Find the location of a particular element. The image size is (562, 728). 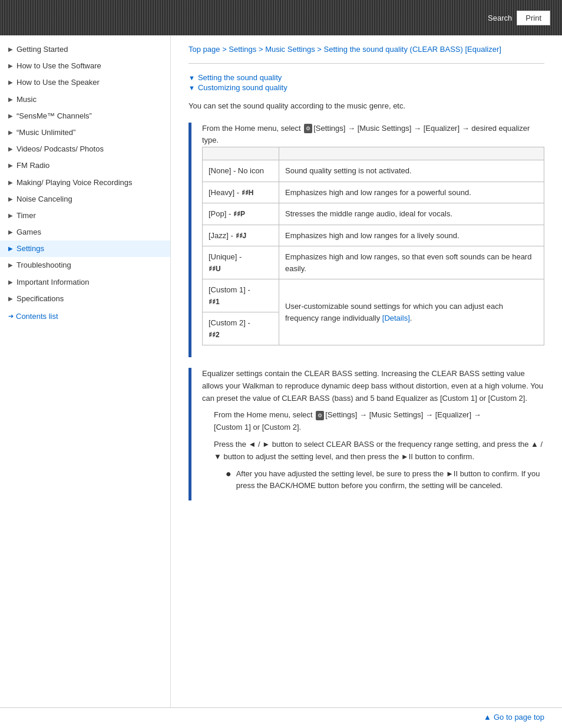

sidebar-item-software: ▶ How to Use the Software is located at coordinates (85, 66).